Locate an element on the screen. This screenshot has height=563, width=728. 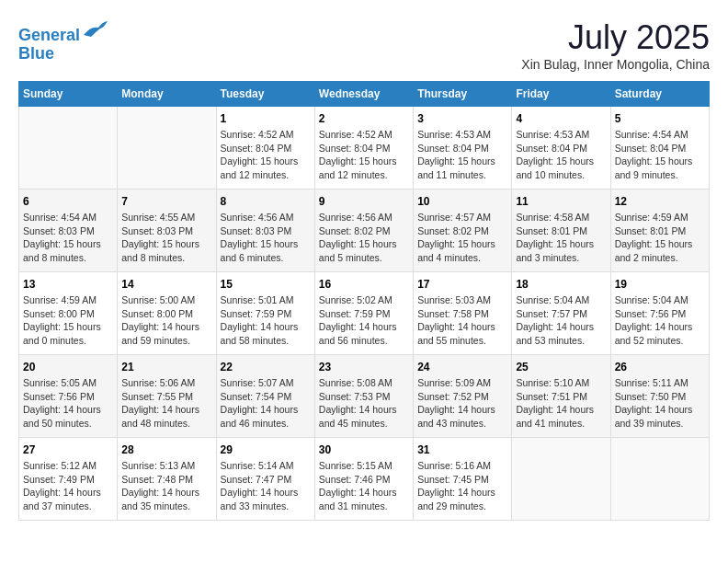
day-info: Sunrise: 5:02 AMSunset: 7:59 PMDaylight:… is located at coordinates (364, 320).